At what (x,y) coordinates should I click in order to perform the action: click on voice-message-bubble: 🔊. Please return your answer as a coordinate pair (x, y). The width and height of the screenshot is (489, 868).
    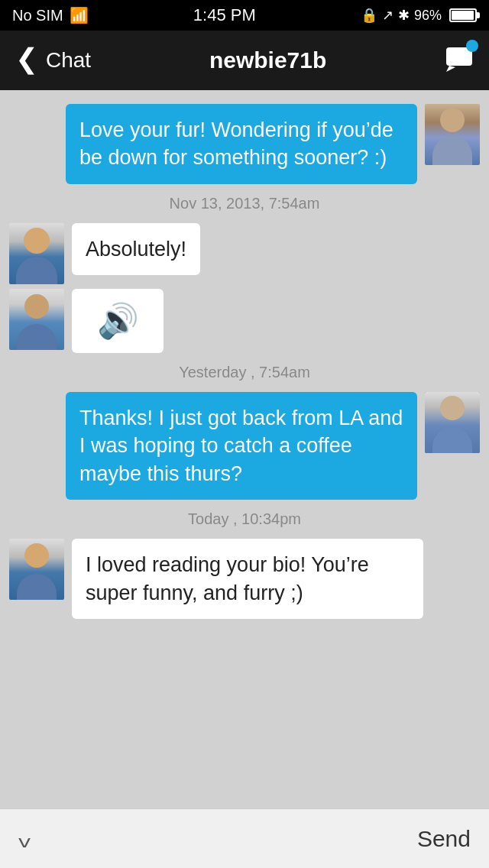
    Looking at the image, I should click on (118, 321).